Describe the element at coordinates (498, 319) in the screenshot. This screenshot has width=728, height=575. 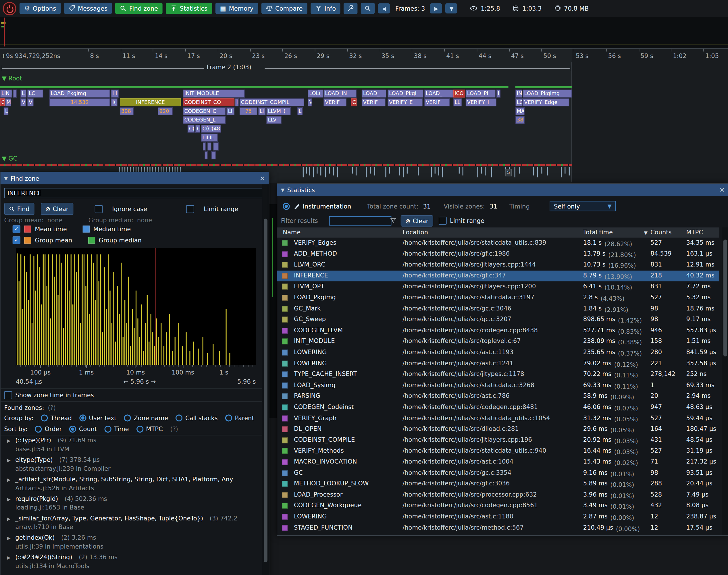
I see `table-row: GC_Sweep/home/kristofferc/julia/src/gc.c…` at that location.